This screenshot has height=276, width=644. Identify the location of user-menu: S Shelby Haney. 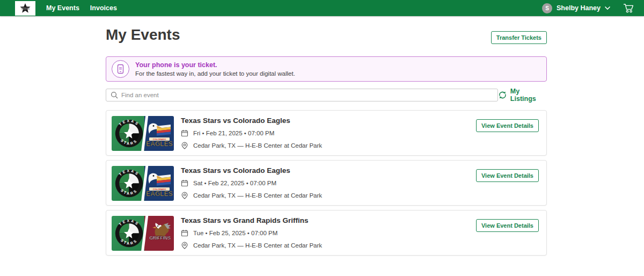
(576, 9).